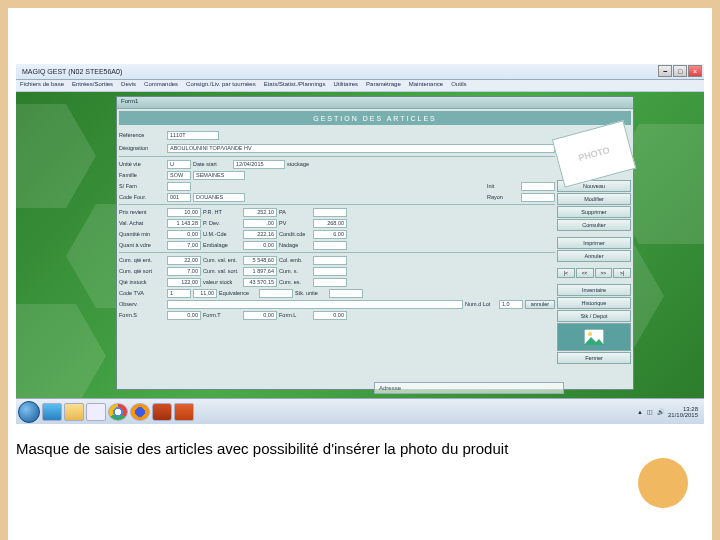 This screenshot has width=720, height=540. Describe the element at coordinates (594, 225) in the screenshot. I see `consulter-button: Consulter` at that location.